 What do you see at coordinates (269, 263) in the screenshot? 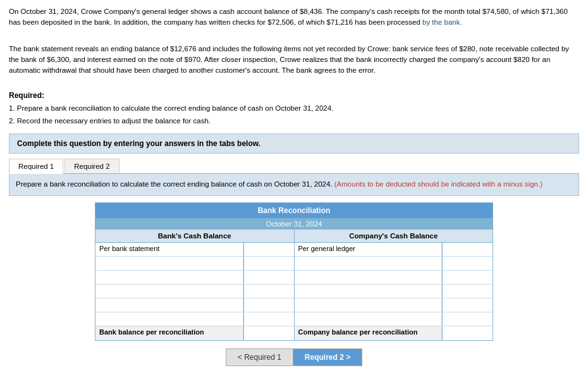
I see `bank-row2-input` at bounding box center [269, 263].